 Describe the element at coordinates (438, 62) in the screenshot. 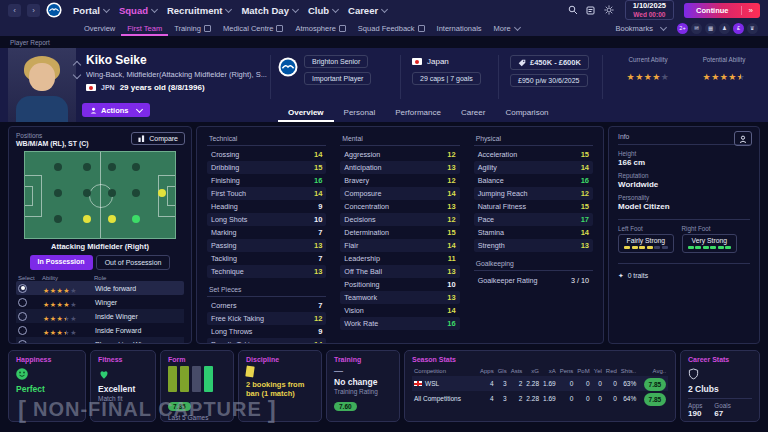

I see `nation-name: Japan` at that location.